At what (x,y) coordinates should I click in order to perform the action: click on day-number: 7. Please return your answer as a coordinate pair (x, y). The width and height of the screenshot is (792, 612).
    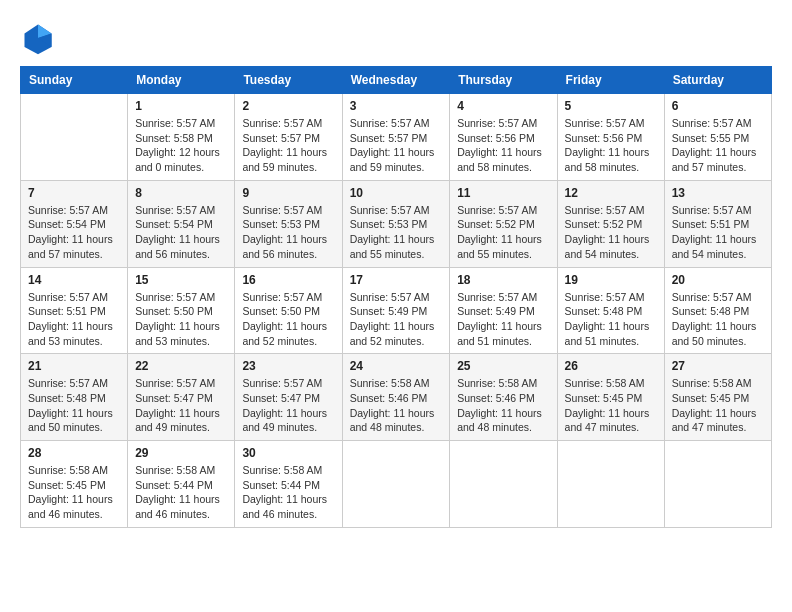
    Looking at the image, I should click on (74, 193).